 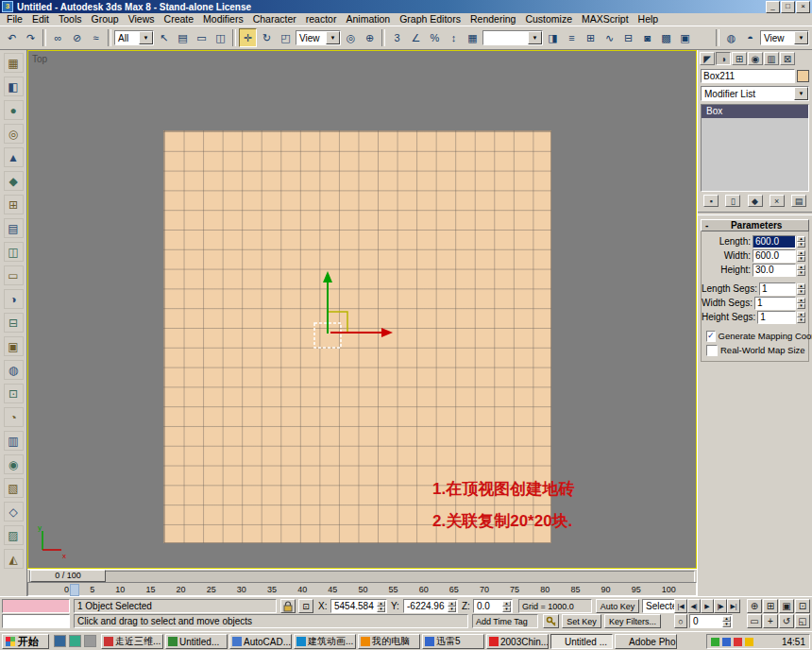 I want to click on parameters-rollout-header: - Parameters, so click(x=755, y=225).